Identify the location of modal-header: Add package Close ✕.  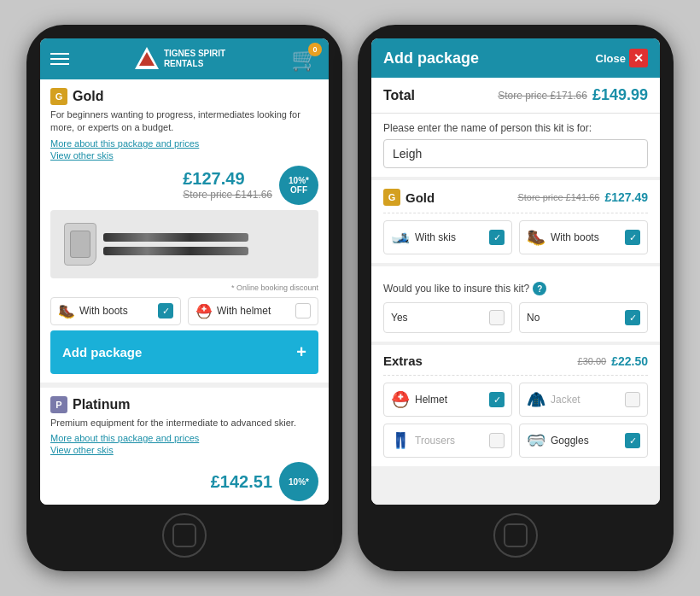
(516, 58).